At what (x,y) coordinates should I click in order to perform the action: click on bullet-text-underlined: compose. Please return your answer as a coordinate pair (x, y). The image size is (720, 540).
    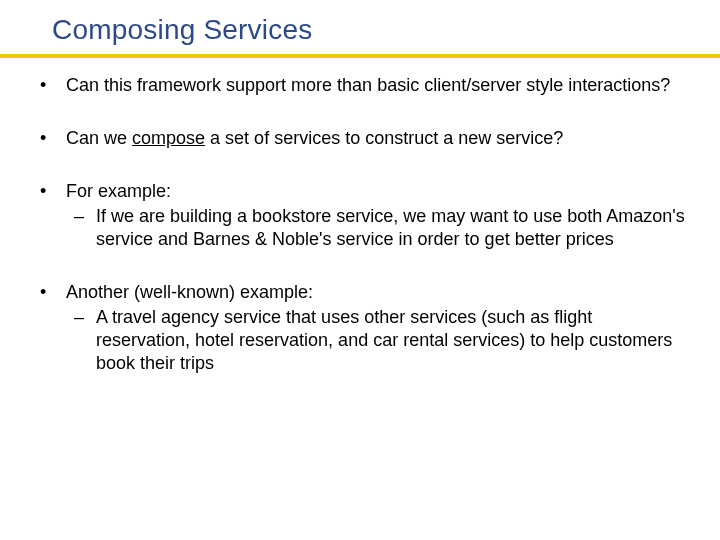
    Looking at the image, I should click on (168, 138).